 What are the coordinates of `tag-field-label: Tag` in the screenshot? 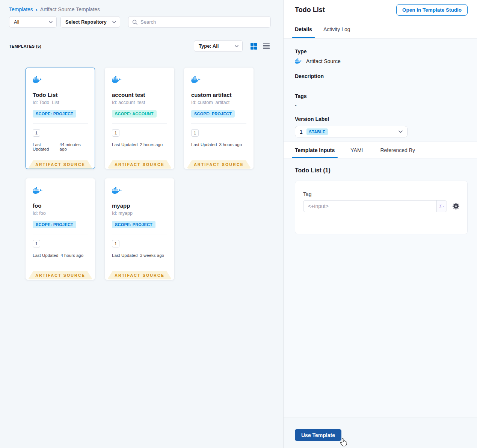 It's located at (382, 194).